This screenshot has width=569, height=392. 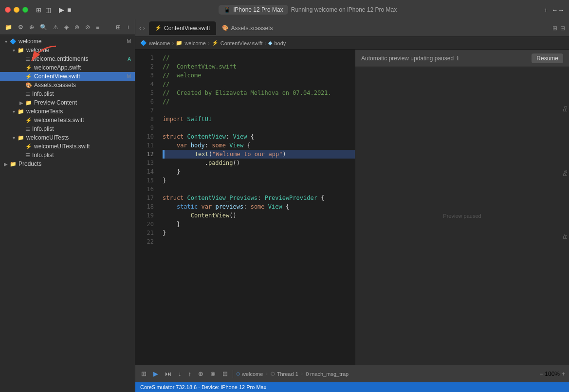 I want to click on bc-sep2: ›, so click(x=209, y=43).